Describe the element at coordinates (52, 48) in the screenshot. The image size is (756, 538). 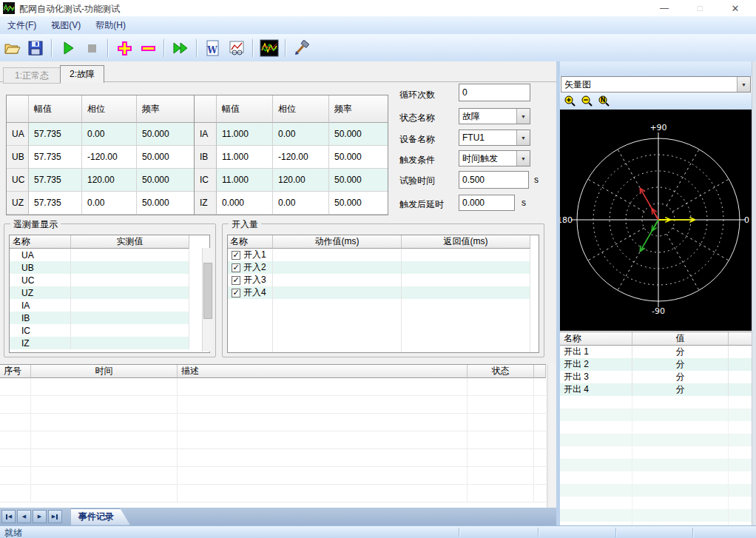
I see `toolbar-separator` at that location.